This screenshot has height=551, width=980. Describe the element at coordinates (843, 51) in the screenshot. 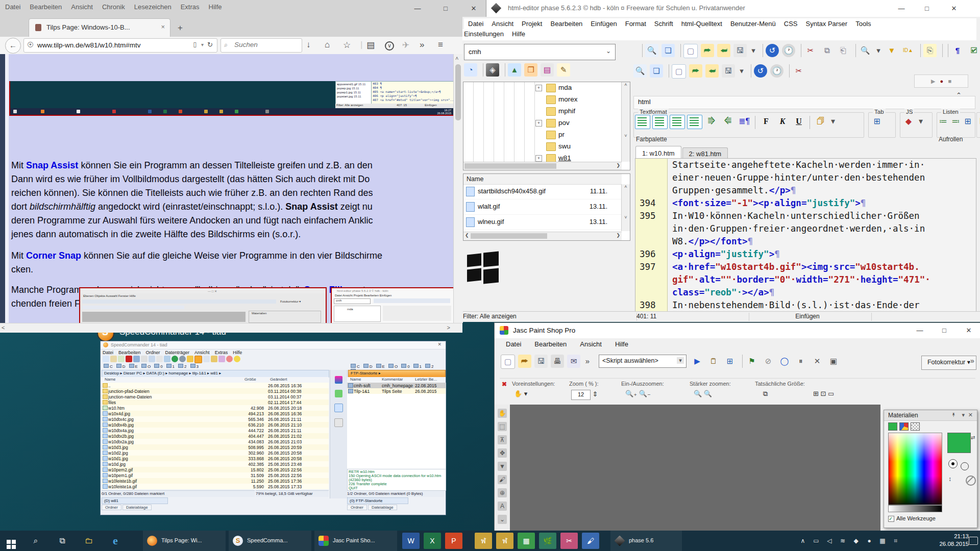

I see `paste-icon: ⎗` at that location.